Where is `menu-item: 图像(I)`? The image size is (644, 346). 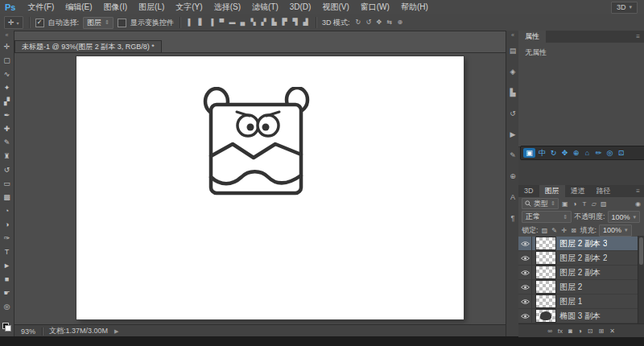
menu-item: 图像(I) is located at coordinates (116, 7).